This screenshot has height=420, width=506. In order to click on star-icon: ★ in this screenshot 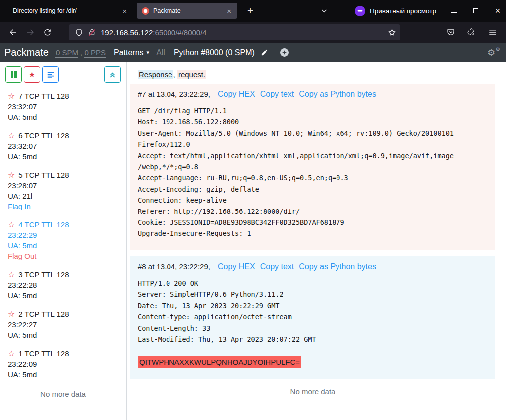, I will do `click(32, 75)`.